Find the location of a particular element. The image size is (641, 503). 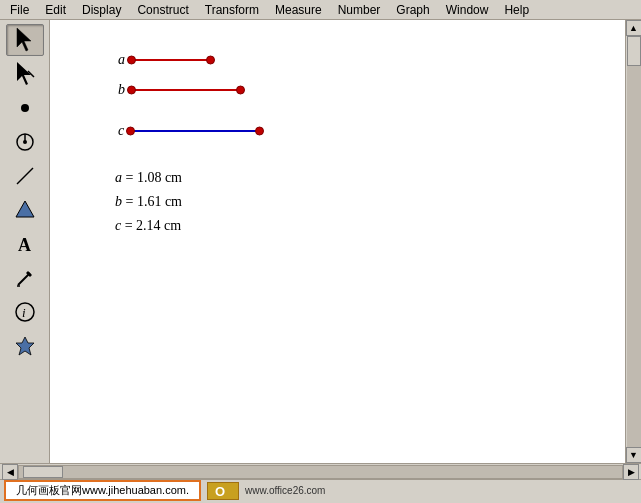

measurement-b-label: b is located at coordinates (118, 202).